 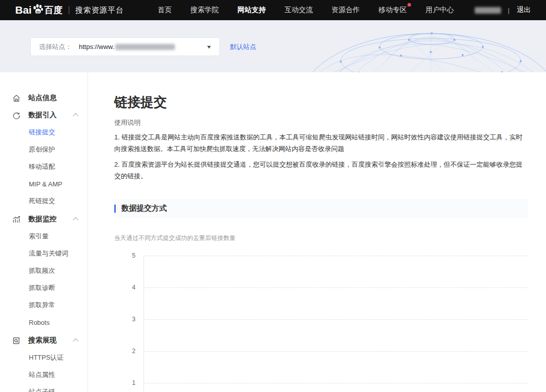 What do you see at coordinates (43, 375) in the screenshot?
I see `sidebar-item-site-attribute: 站点属性` at bounding box center [43, 375].